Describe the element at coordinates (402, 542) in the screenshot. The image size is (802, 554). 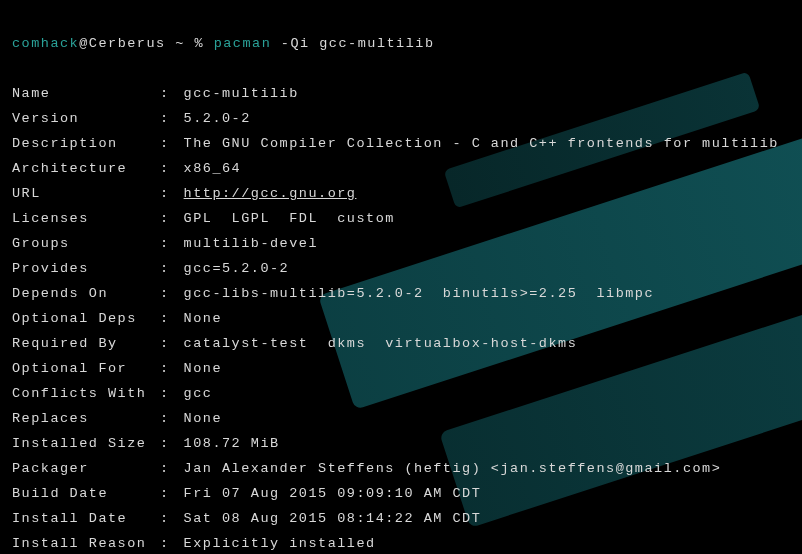
I see `info-row: Install Reason: Explicitly installed` at that location.